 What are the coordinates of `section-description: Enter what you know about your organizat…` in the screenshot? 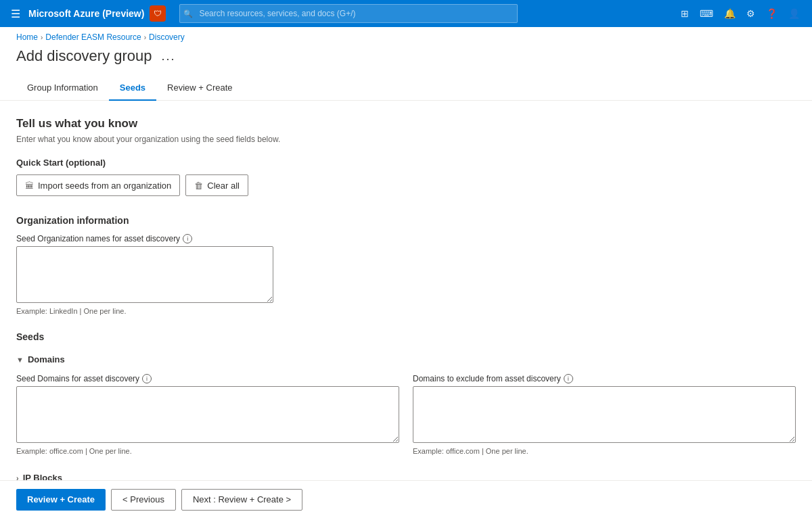 It's located at (406, 139).